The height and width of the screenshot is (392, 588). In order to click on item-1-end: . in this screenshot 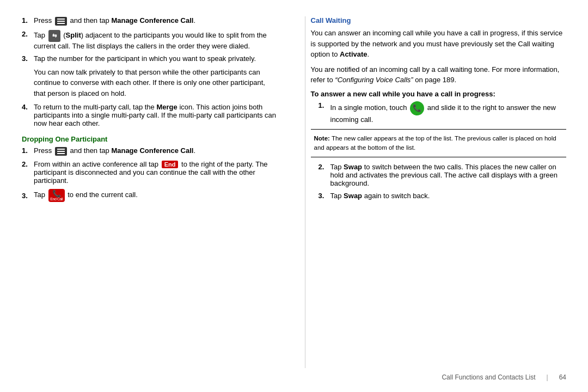, I will do `click(194, 21)`.